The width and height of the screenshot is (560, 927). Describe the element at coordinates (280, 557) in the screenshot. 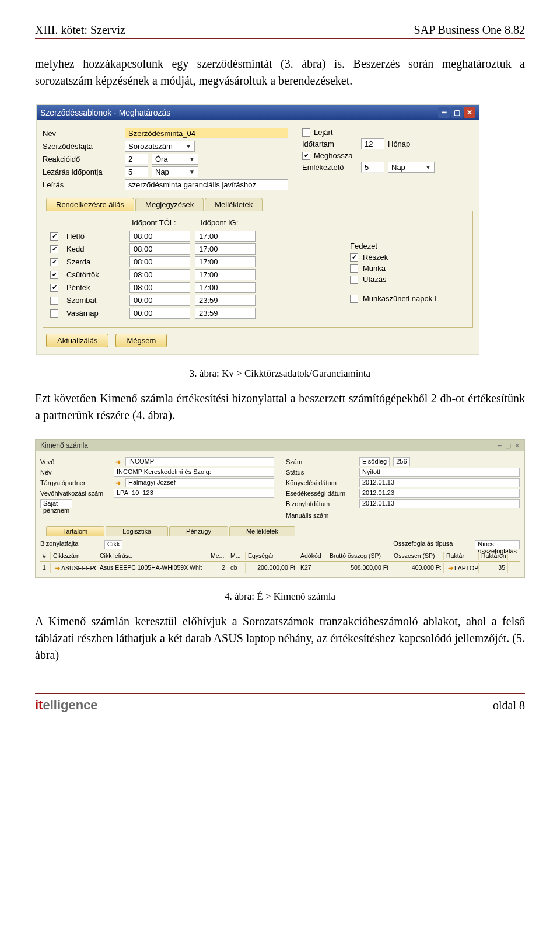

I see `grid-header: # Cikkszám Cikk leírása Me... M... Egysé…` at that location.